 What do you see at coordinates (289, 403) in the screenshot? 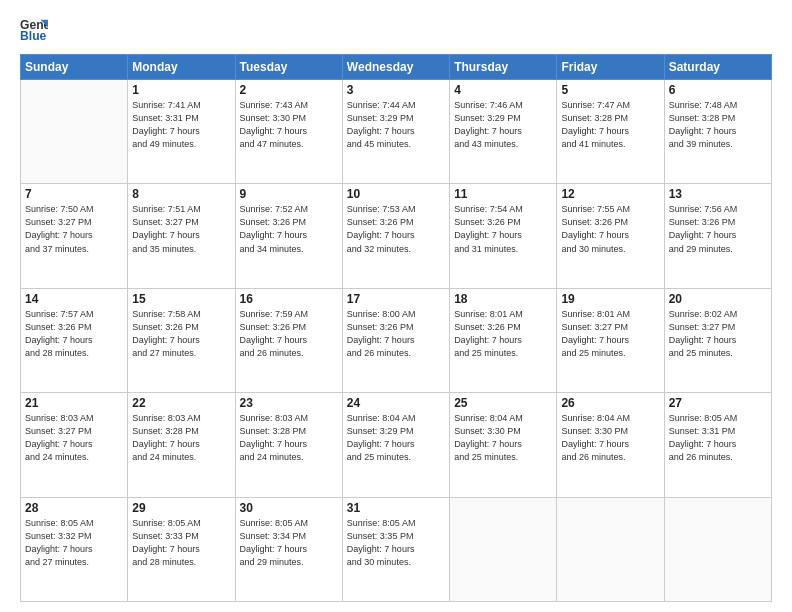
I see `day-number: 23` at bounding box center [289, 403].